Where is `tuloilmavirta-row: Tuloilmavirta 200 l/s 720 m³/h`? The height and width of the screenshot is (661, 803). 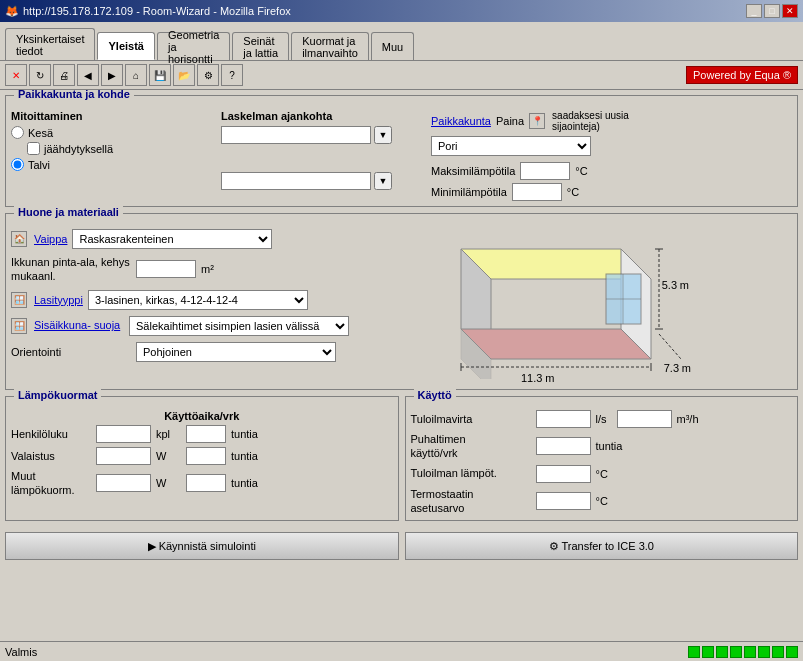 tuloilmavirta-row: Tuloilmavirta 200 l/s 720 m³/h is located at coordinates (602, 419).